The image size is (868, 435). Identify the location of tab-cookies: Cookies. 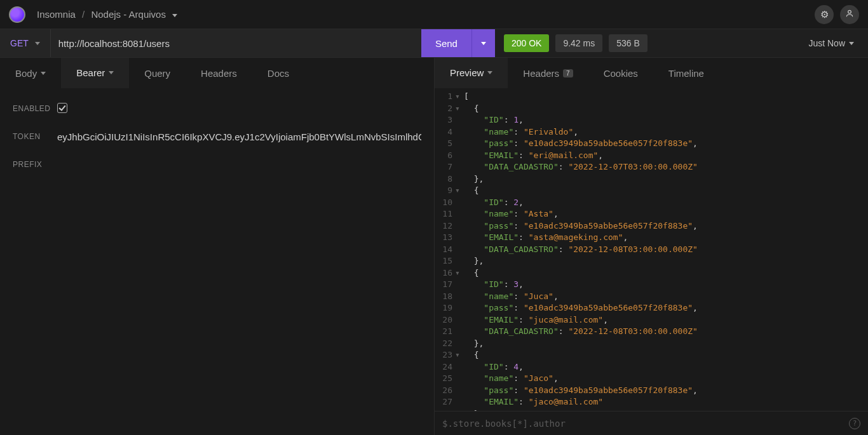
(621, 73).